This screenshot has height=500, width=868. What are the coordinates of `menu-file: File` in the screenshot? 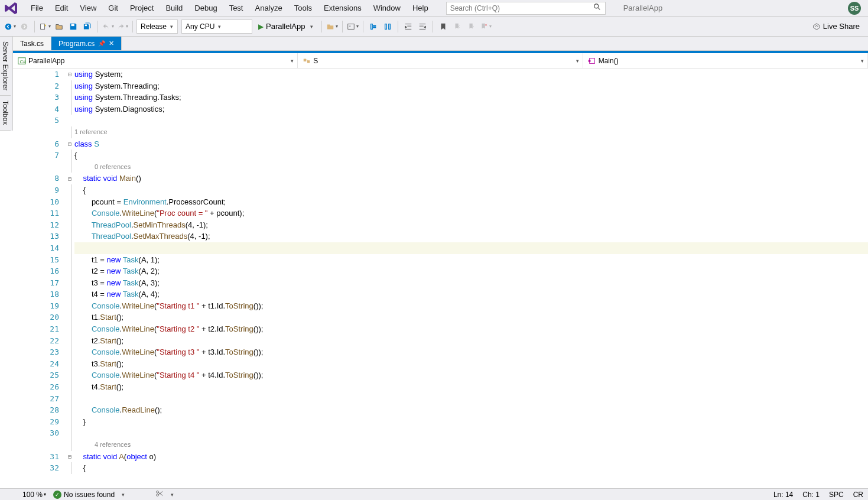 It's located at (37, 8).